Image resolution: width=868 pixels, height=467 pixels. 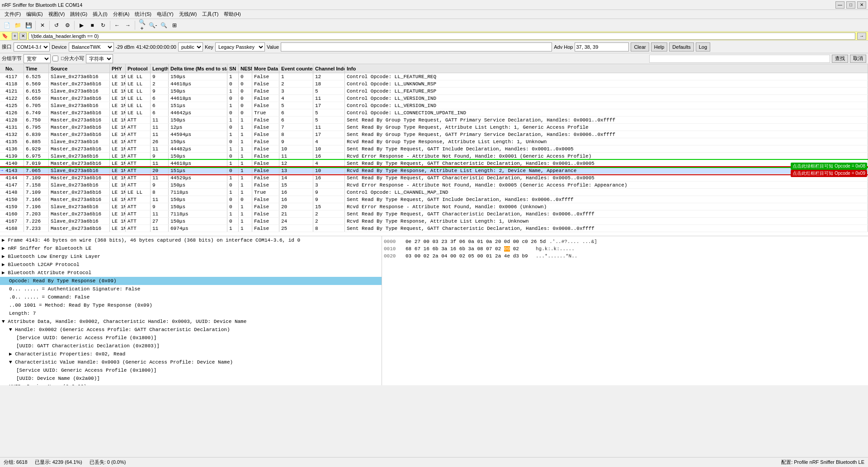 I want to click on detail-item: ▼ Handle: 0x0002 (Generic Access Profile…, so click(x=191, y=330).